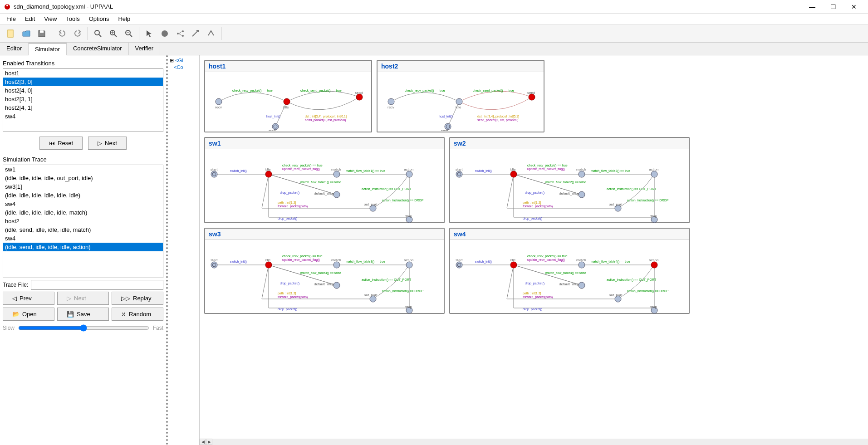  I want to click on transition-item: host2[2, 0], so click(83, 91).